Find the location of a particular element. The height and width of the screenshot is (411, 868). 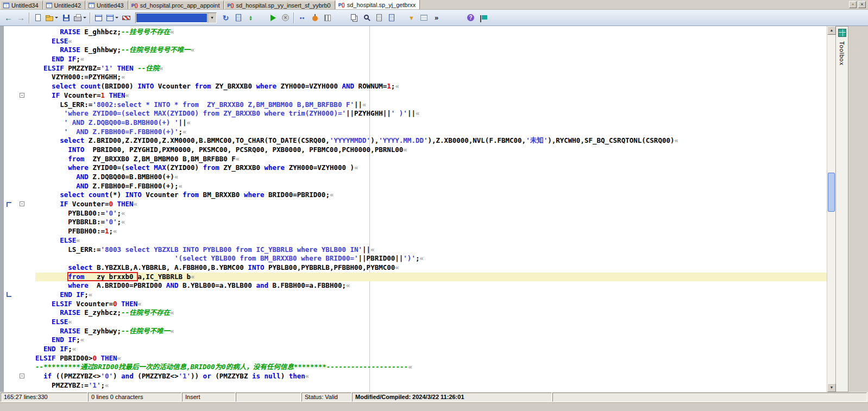

code-line: RAISE E_ghhbcz;--挂号号不存在« is located at coordinates (415, 33).